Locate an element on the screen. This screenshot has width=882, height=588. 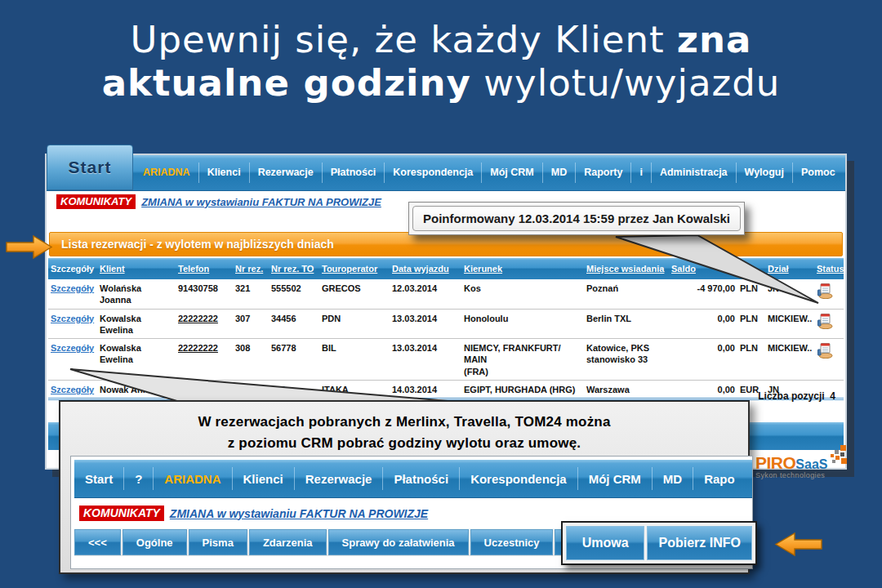
column-header-Dział: Dział is located at coordinates (790, 269).